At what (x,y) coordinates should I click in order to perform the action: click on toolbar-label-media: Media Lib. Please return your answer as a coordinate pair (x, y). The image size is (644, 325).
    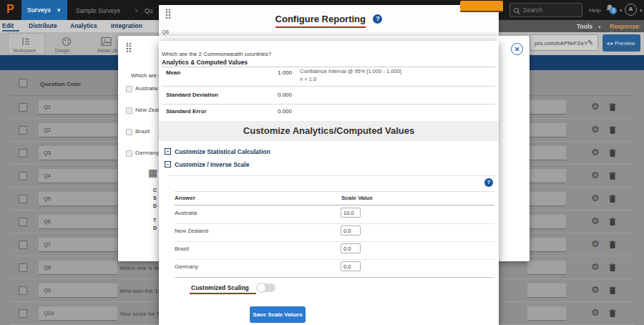
    Looking at the image, I should click on (107, 50).